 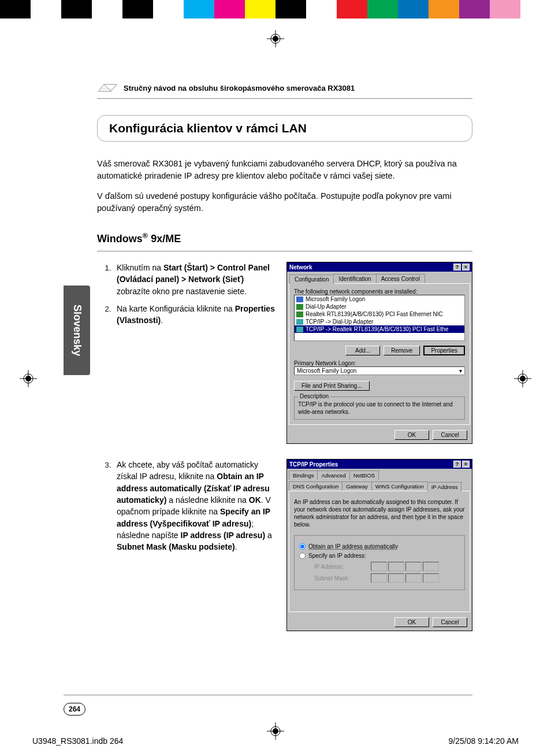 What do you see at coordinates (146, 236) in the screenshot?
I see `registered-icon: ®` at bounding box center [146, 236].